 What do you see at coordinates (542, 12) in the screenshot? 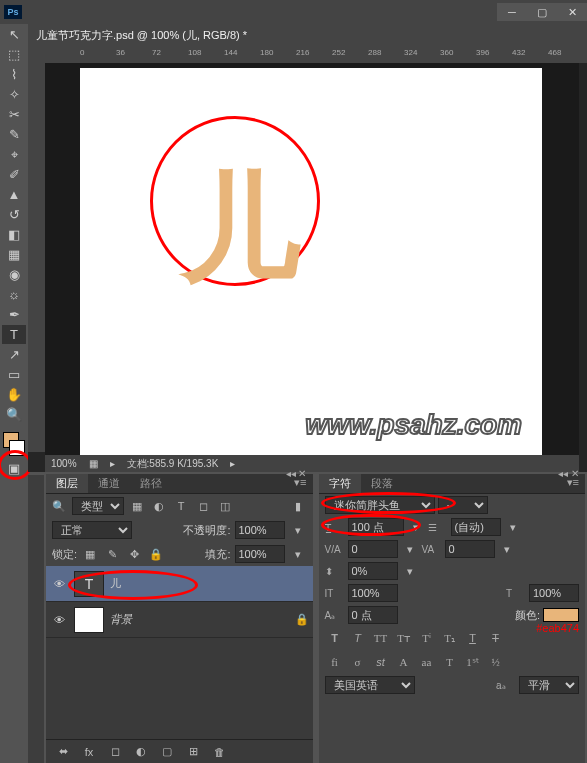
I see `maximize-button: ▢` at bounding box center [542, 12].